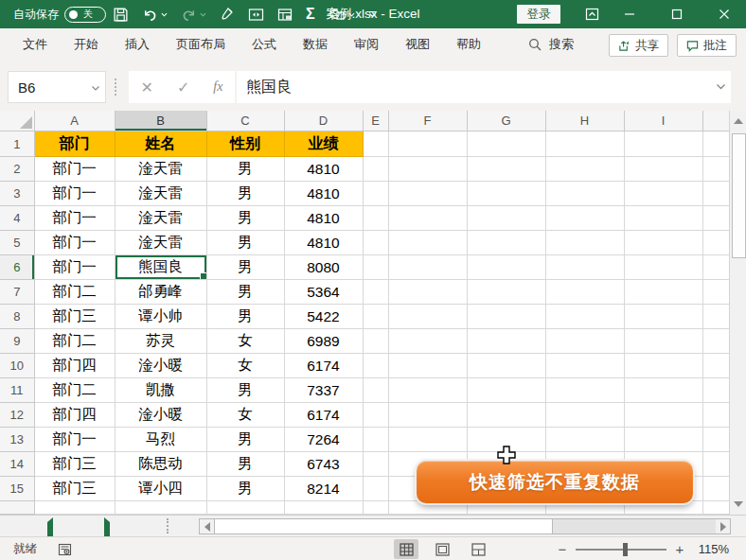 The width and height of the screenshot is (746, 560). Describe the element at coordinates (383, 526) in the screenshot. I see `horizontal-scroll-thumb` at that location.